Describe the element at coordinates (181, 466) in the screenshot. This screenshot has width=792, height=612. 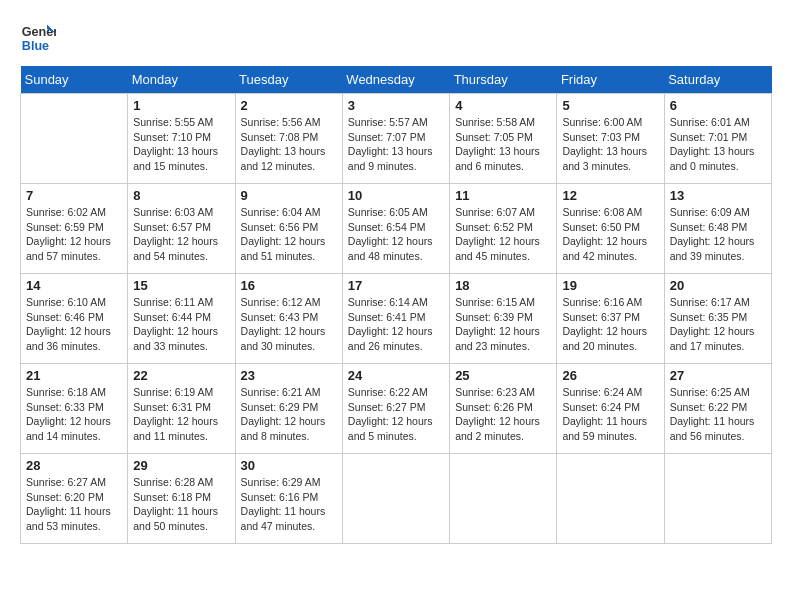
I see `day-number: 29` at that location.